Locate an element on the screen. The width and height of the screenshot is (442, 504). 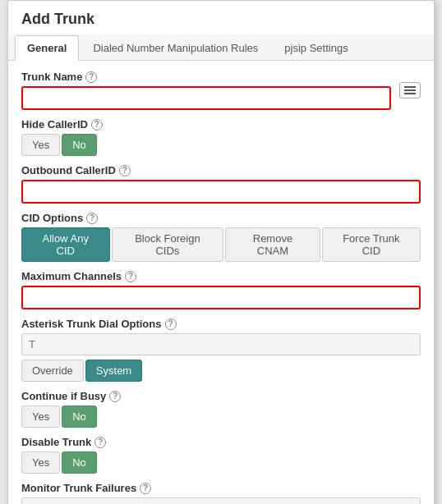
trunk-name-input is located at coordinates (206, 99).